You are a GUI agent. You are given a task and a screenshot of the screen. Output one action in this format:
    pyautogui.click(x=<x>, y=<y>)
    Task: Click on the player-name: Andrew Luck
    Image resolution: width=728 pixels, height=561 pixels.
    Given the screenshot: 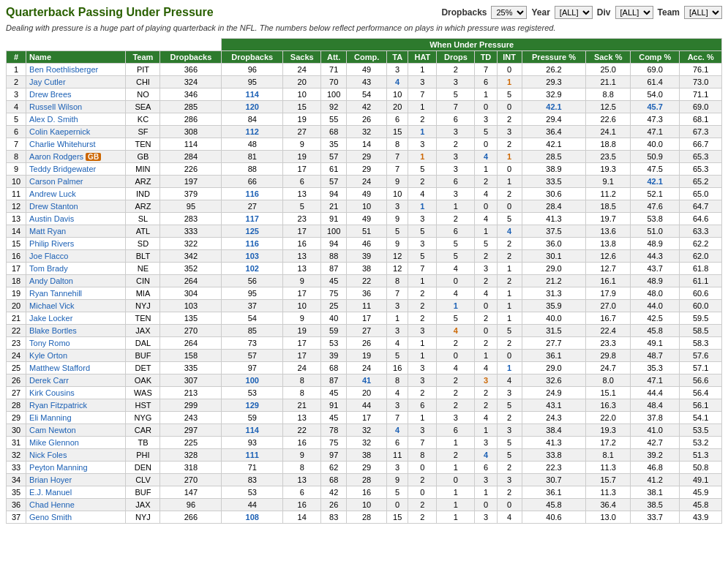 What is the action you would take?
    pyautogui.click(x=76, y=195)
    